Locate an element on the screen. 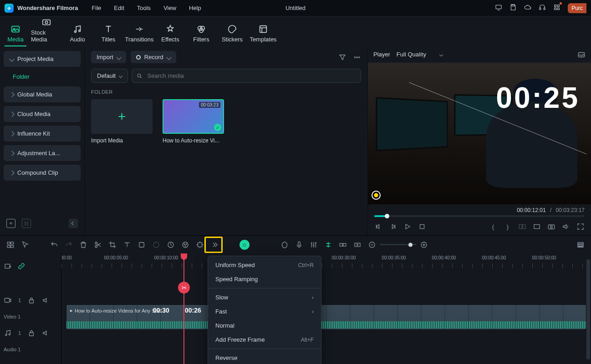  sidebar-item-compound-clip: Compound Clip is located at coordinates (42, 173).